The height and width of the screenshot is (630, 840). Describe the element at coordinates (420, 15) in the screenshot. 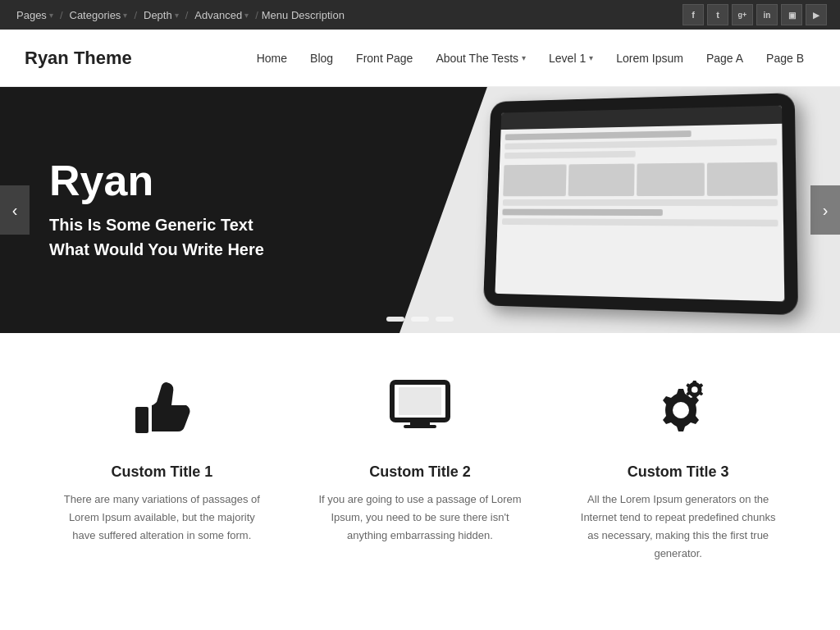

I see `top-bar: Pages ▾ / Categories ▾ / Depth ▾ / Advan…` at that location.